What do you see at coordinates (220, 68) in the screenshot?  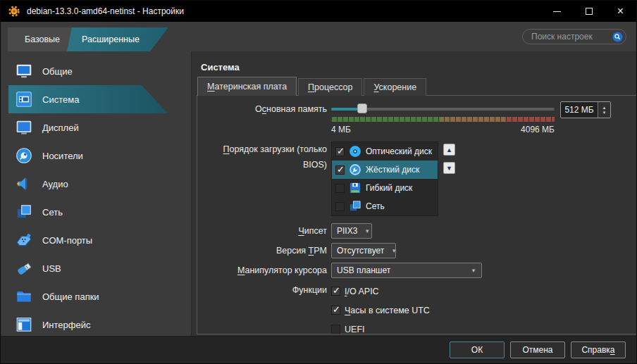 I see `page-title: Система` at bounding box center [220, 68].